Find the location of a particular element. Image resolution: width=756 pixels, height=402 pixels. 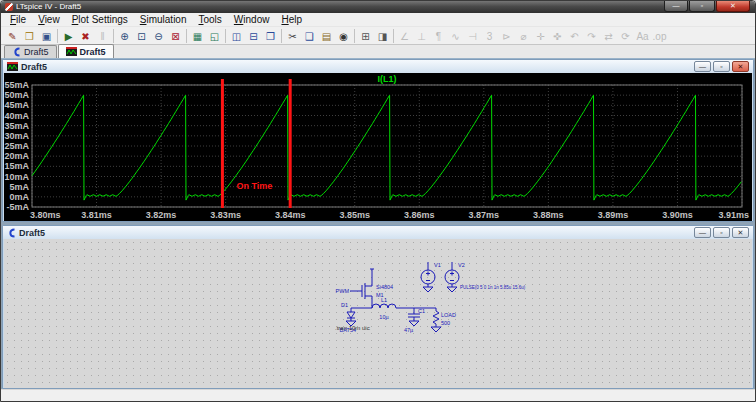

svg-text: 40mA is located at coordinates (16, 116).